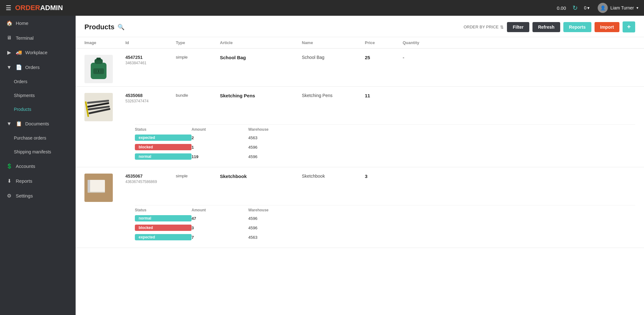 The width and height of the screenshot is (644, 315). Describe the element at coordinates (220, 157) in the screenshot. I see `stock-amount: 119` at that location.